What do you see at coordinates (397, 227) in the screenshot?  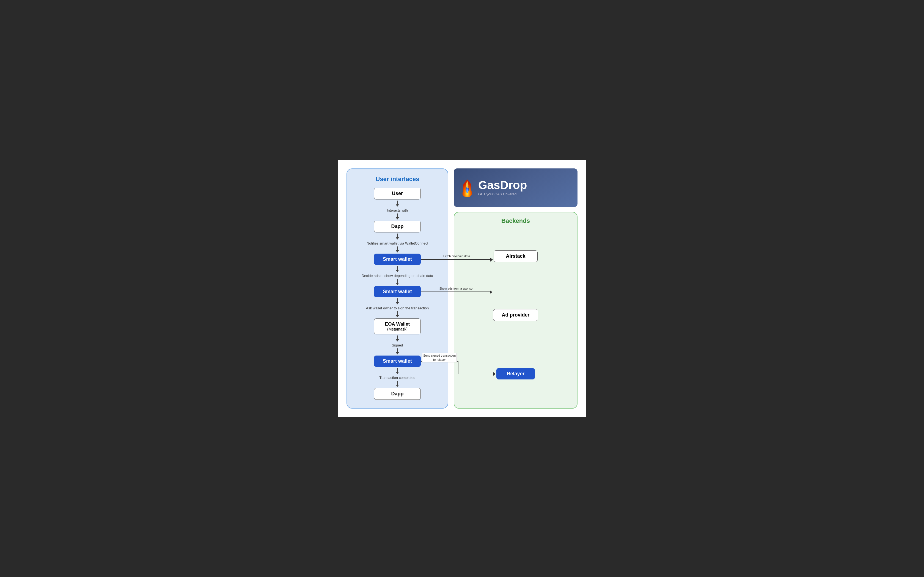 I see `dapp1-node: Dapp` at bounding box center [397, 227].